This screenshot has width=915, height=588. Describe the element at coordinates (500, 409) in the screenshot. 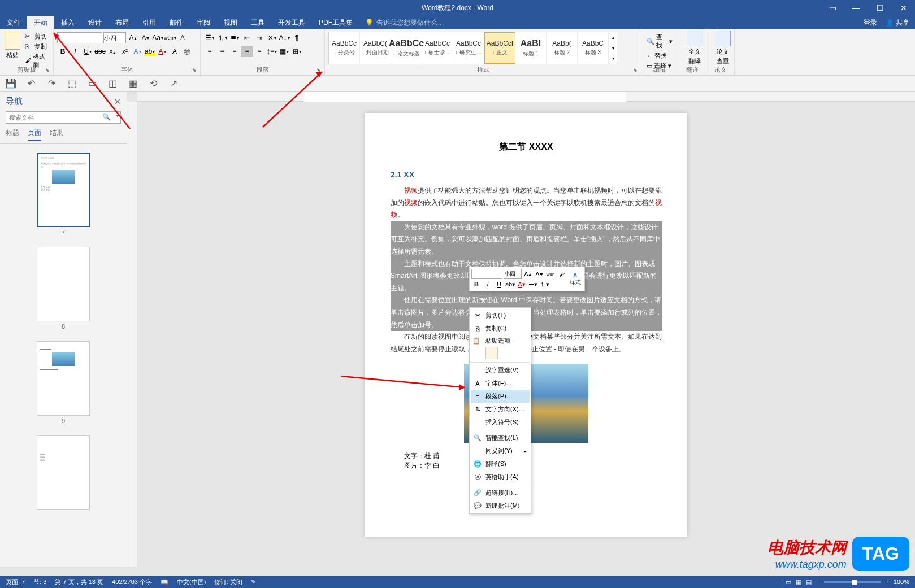

I see `ctx-direction: ⇅文字方向(X)…` at that location.